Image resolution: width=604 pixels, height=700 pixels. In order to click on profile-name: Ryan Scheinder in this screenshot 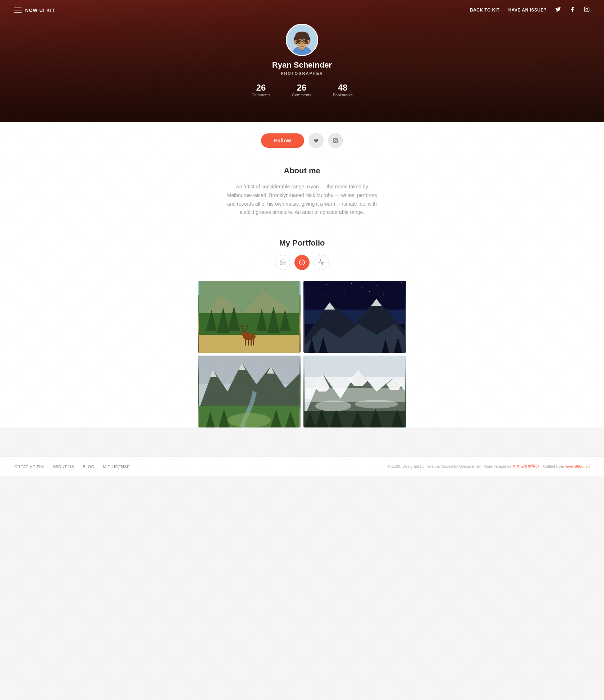, I will do `click(302, 65)`.